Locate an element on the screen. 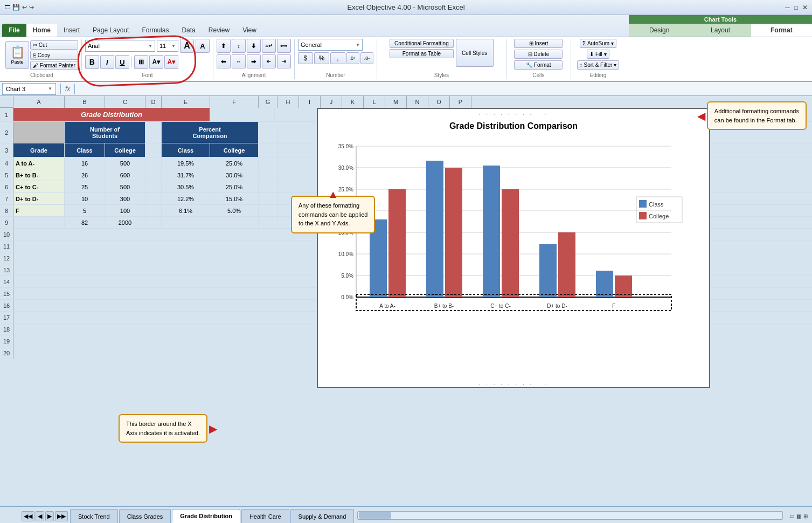 This screenshot has height=523, width=812. minimize-btn: ─ is located at coordinates (788, 8).